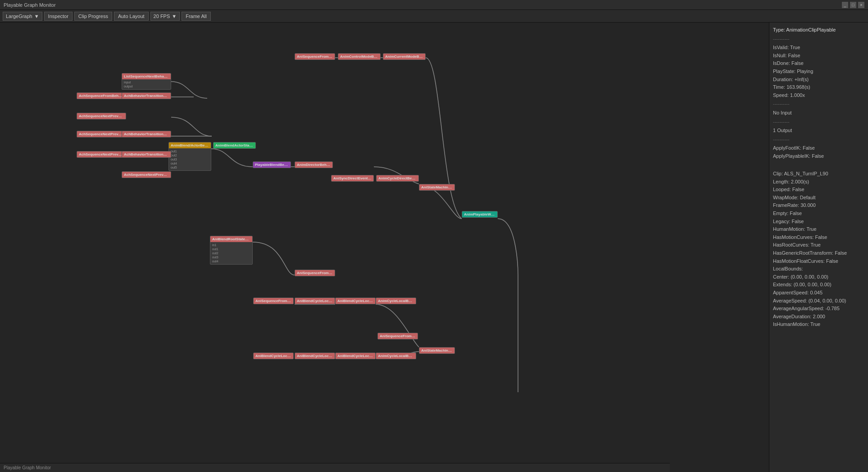 The width and height of the screenshot is (868, 472). Describe the element at coordinates (196, 16) in the screenshot. I see `frame-all-button: Frame All` at that location.